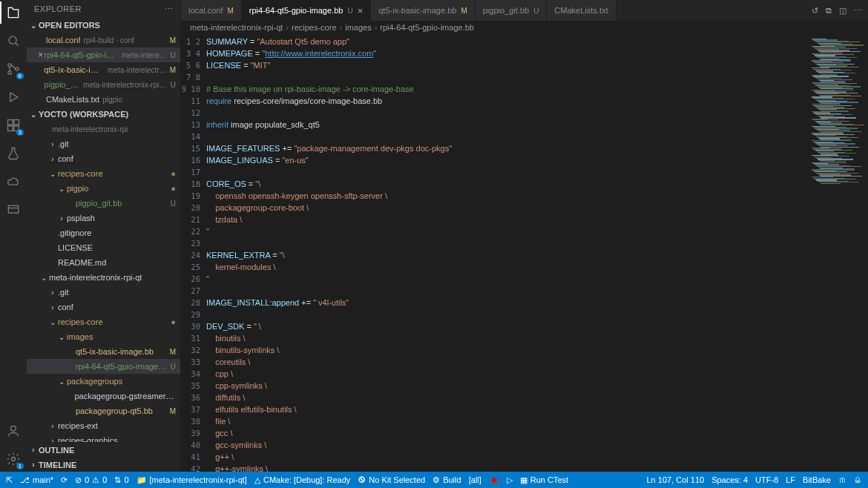 The width and height of the screenshot is (868, 488). I want to click on testing-icon, so click(13, 154).